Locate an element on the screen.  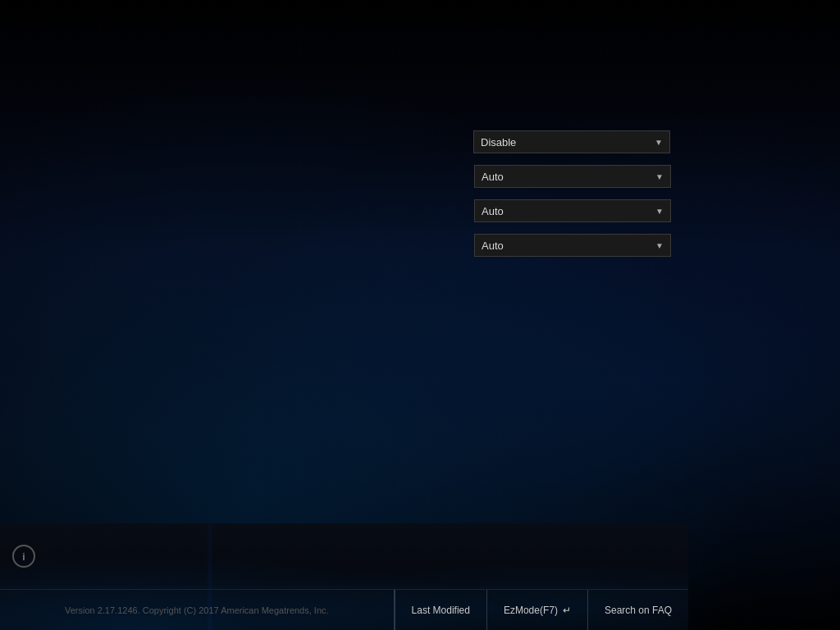
search-faq-button: Search on FAQ is located at coordinates (638, 610).